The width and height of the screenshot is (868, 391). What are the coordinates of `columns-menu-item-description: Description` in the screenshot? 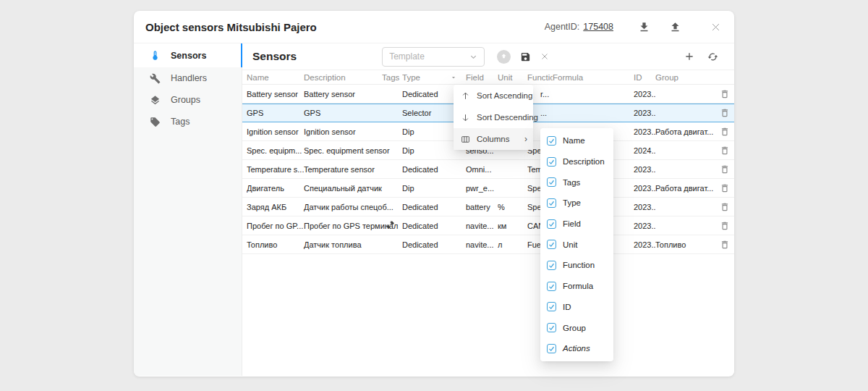 It's located at (577, 162).